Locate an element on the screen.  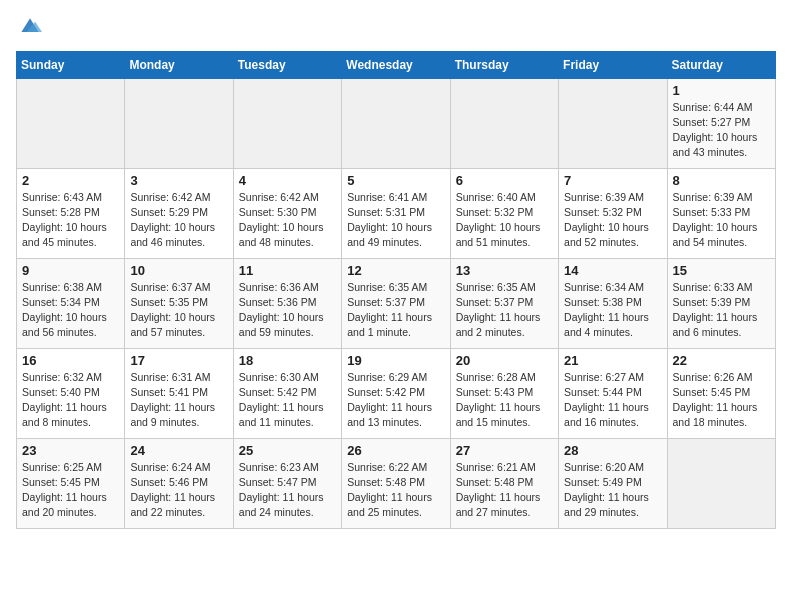
calendar-cell: 9Sunrise: 6:38 AM Sunset: 5:34 PM Daylig… is located at coordinates (71, 303).